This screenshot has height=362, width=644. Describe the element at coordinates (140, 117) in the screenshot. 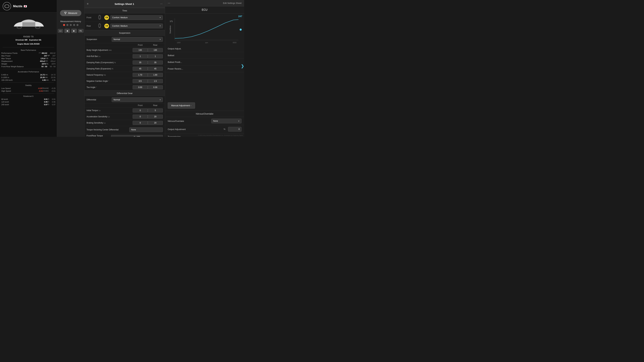

I see `accel-sens-front: 0` at that location.